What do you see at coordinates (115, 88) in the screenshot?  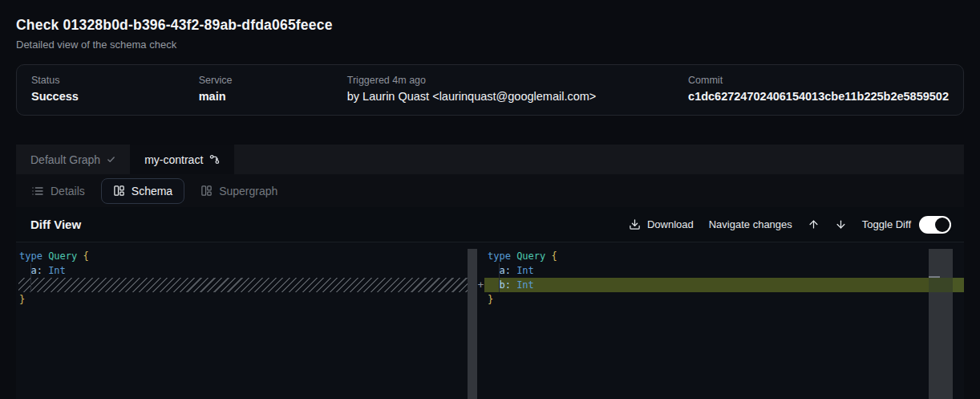 I see `status-column: Status Success` at bounding box center [115, 88].